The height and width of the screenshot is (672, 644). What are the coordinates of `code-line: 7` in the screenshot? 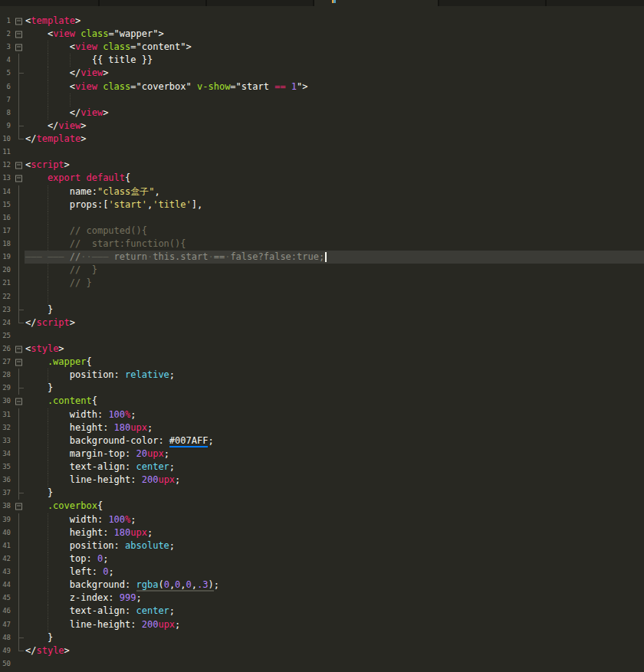 It's located at (322, 100).